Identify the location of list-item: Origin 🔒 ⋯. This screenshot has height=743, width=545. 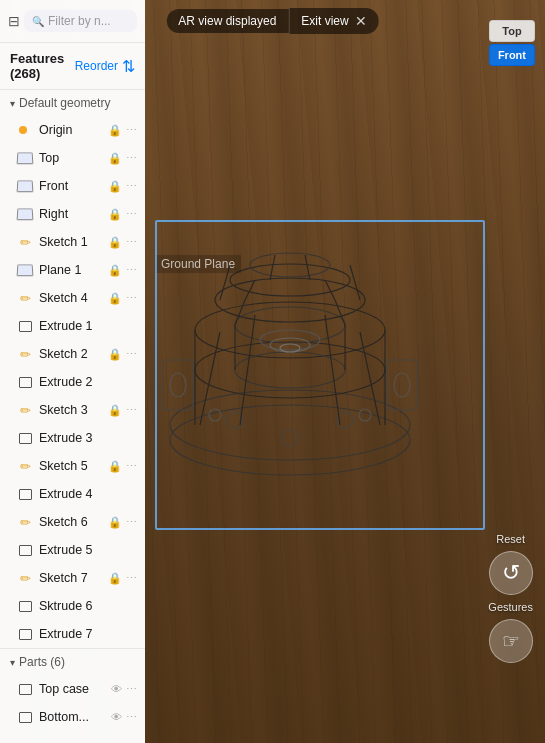
(72, 130).